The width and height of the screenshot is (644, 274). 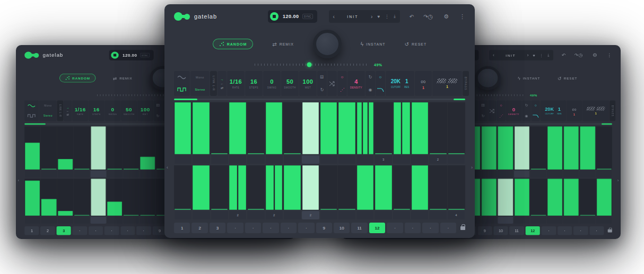 I want to click on next-preset-button: ›, so click(x=527, y=55).